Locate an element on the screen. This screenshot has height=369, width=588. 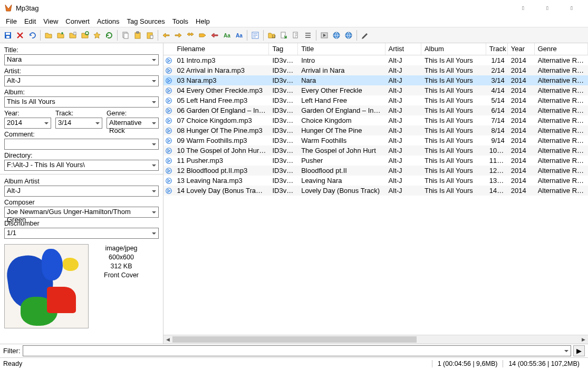
playlist-button is located at coordinates (73, 35).